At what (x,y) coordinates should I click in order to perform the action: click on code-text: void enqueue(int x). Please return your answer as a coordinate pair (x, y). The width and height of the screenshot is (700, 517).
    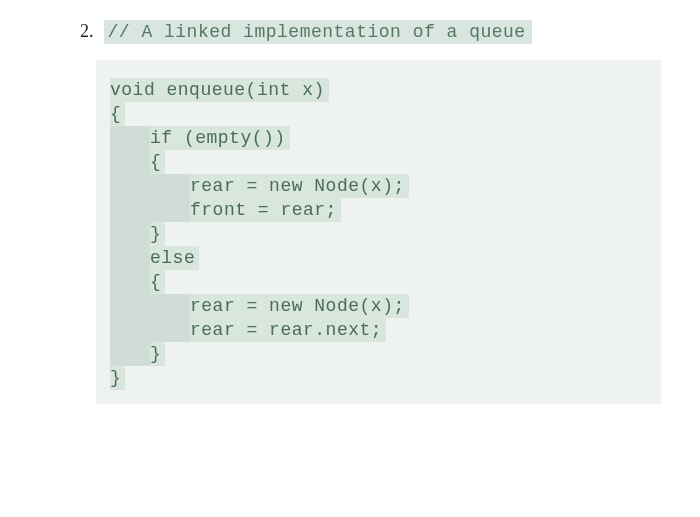
    Looking at the image, I should click on (220, 90).